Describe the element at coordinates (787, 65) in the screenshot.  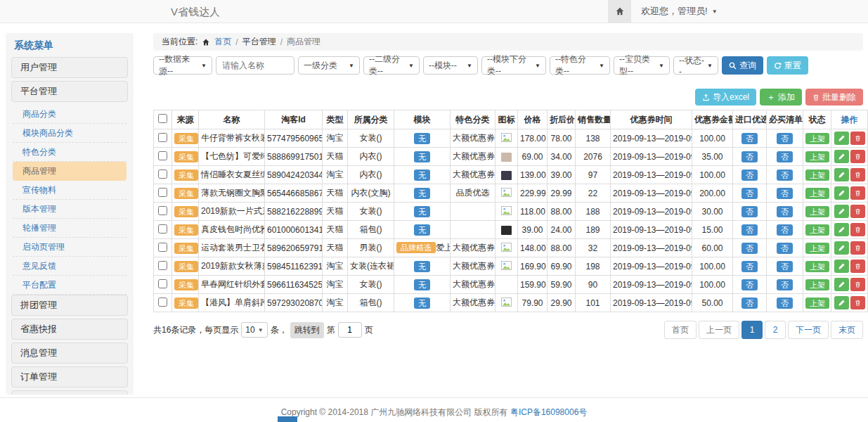
I see `reset-button: 重置` at that location.